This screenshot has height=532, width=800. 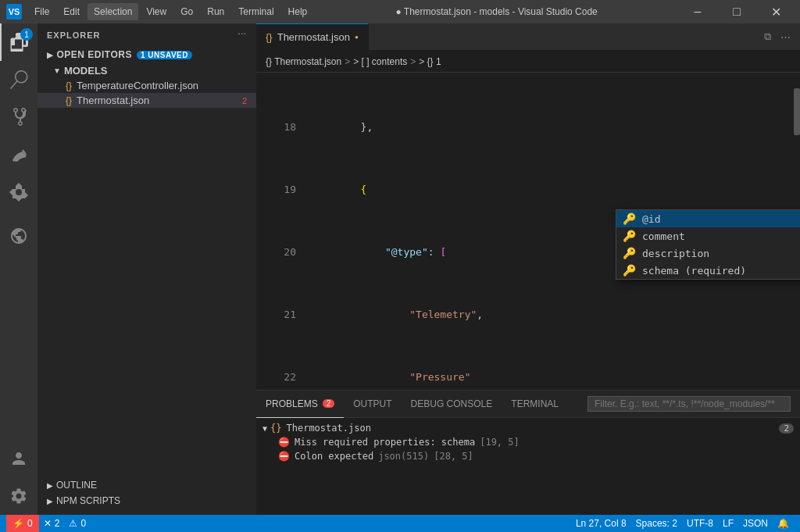 I want to click on code-line-21: 21 "Telemetry",, so click(x=531, y=315).